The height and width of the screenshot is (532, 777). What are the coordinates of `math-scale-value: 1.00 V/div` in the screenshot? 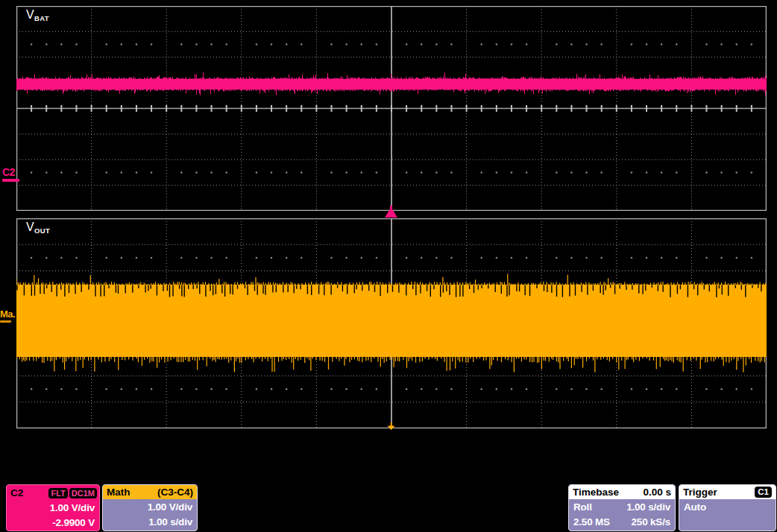 It's located at (150, 507).